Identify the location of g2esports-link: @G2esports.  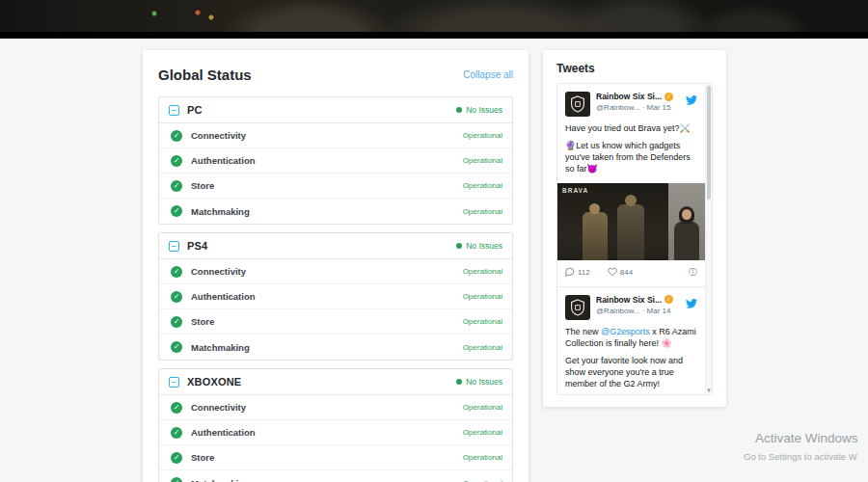
(625, 332).